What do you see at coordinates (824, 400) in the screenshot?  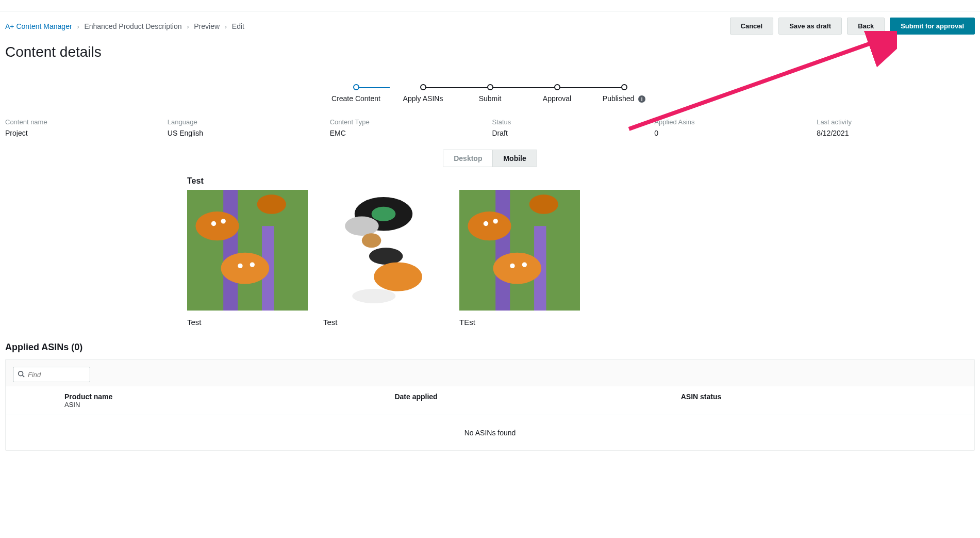 I see `column-asin-status: ASIN status` at bounding box center [824, 400].